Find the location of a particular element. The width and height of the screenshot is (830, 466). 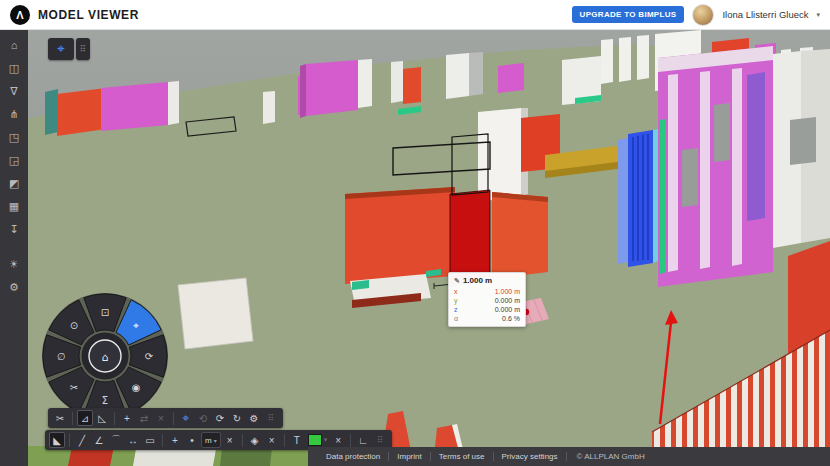

footer-link-imprint: Imprint is located at coordinates (410, 456).